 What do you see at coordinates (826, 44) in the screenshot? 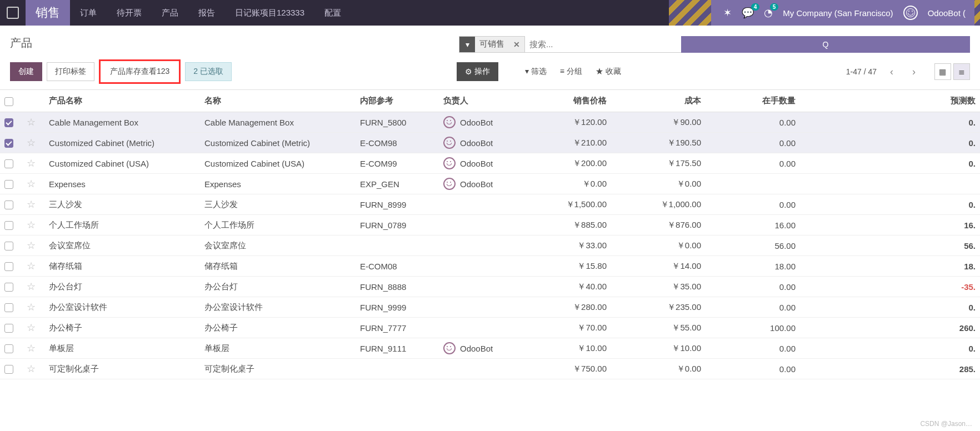
I see `search-button: Q` at bounding box center [826, 44].